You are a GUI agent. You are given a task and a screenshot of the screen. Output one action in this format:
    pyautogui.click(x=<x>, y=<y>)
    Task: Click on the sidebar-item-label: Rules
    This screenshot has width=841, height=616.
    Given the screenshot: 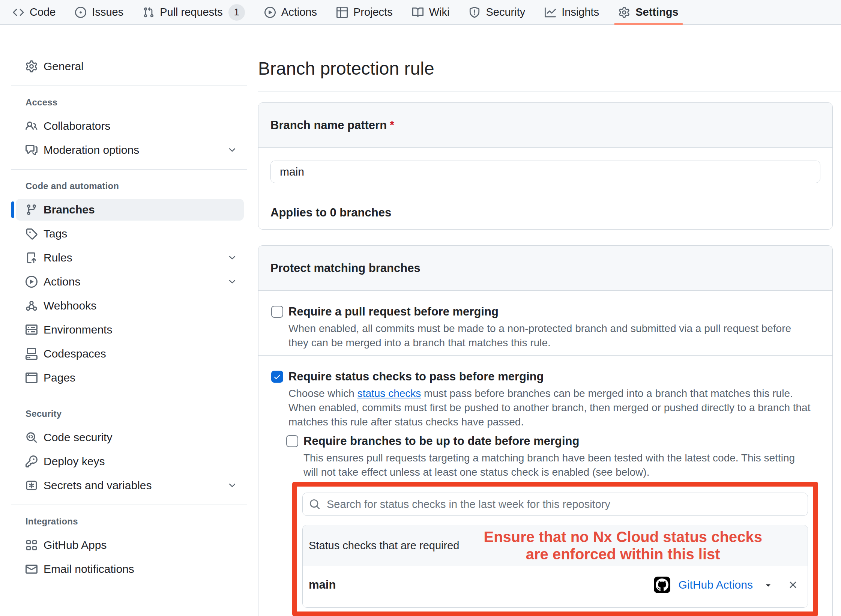 What is the action you would take?
    pyautogui.click(x=58, y=258)
    